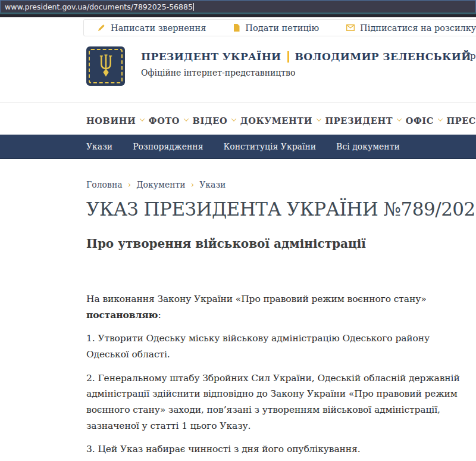 The image size is (476, 461). Describe the element at coordinates (238, 147) in the screenshot. I see `documents-sub-nav: Укази Розпорядження Конституція України …` at that location.